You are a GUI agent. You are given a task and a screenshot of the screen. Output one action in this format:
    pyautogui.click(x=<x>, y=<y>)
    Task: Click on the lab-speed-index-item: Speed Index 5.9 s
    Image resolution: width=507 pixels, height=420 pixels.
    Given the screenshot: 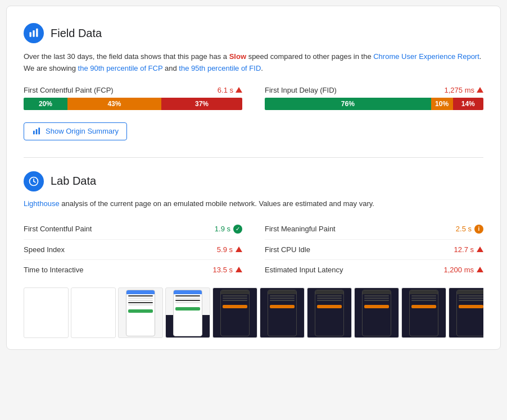 What is the action you would take?
    pyautogui.click(x=133, y=250)
    